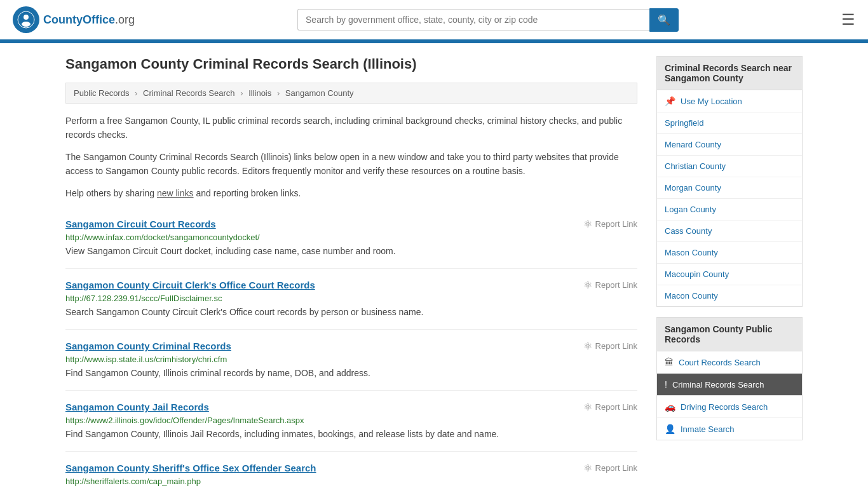  What do you see at coordinates (351, 374) in the screenshot?
I see `record-desc: Find Sangamon County, Illinois criminal …` at bounding box center [351, 374].